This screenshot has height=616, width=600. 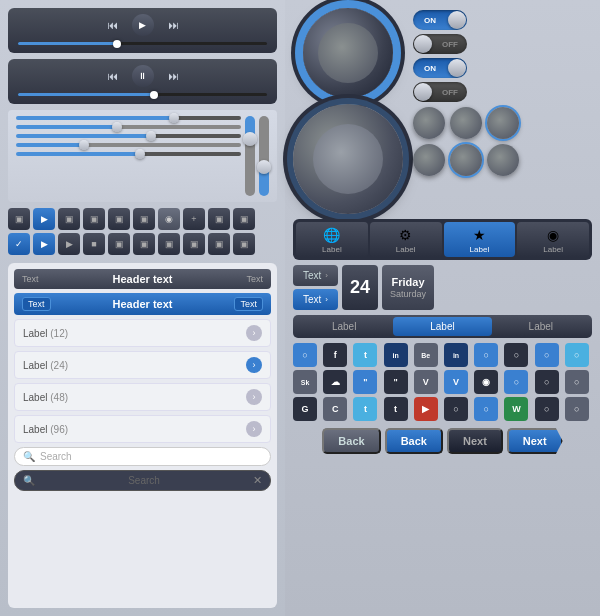 I want to click on social-icon-4: in, so click(x=396, y=355).